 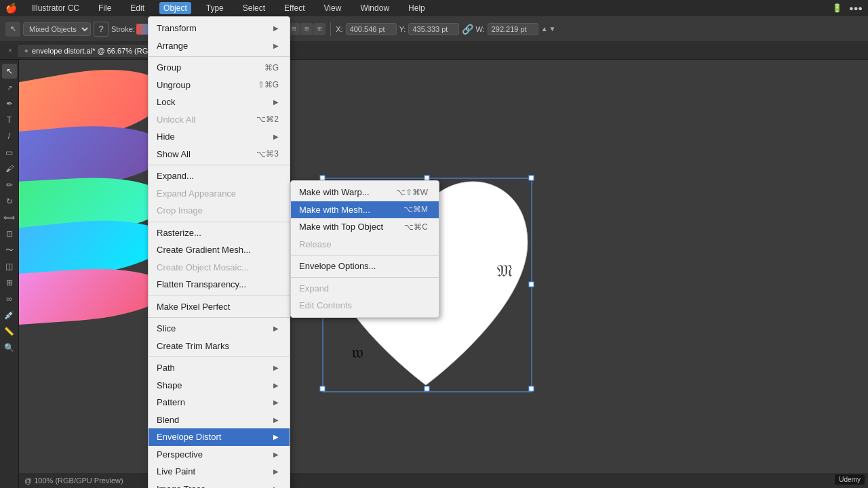 I want to click on menu-flatten-transparency: Flatten Transparency..., so click(x=219, y=285).